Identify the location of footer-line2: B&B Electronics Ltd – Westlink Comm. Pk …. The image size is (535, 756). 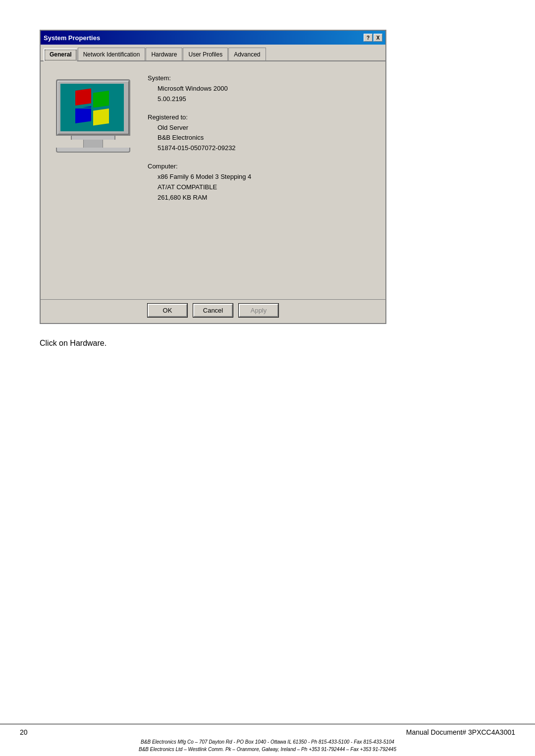
(268, 749).